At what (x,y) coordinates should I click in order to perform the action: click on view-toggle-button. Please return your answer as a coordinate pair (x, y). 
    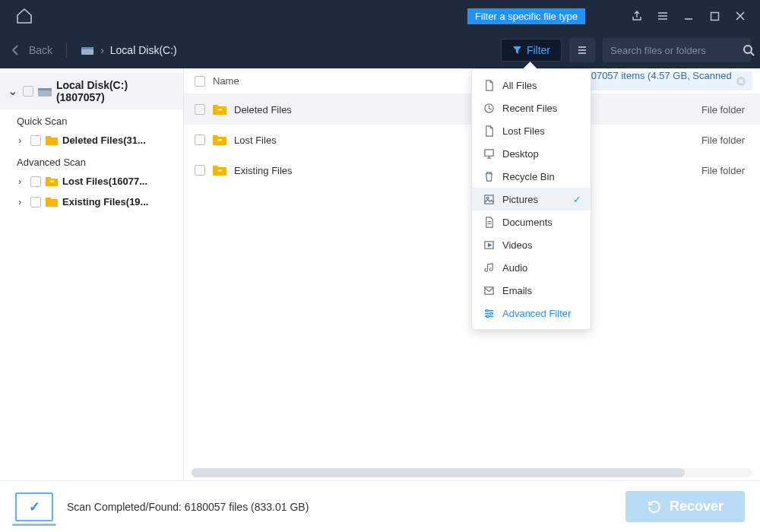
    Looking at the image, I should click on (582, 50).